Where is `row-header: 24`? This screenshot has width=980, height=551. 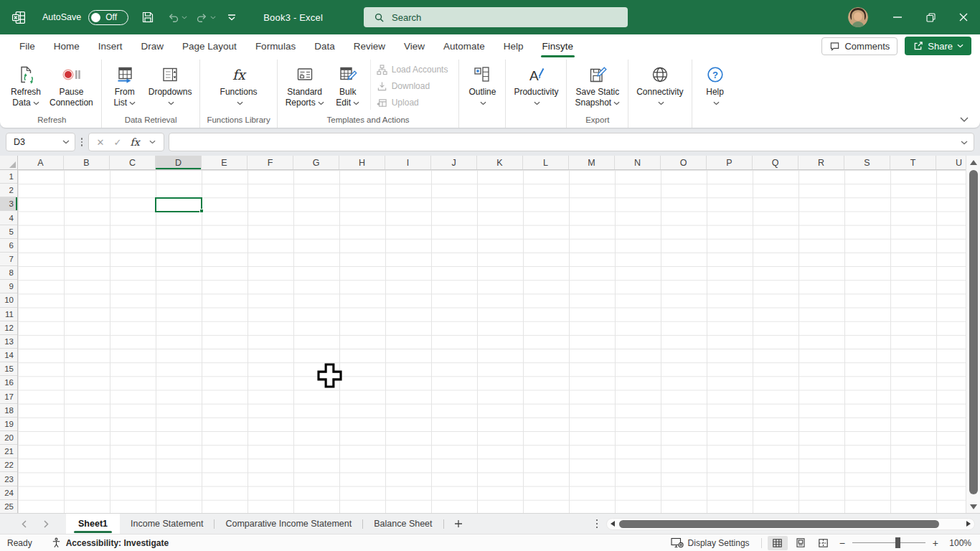 row-header: 24 is located at coordinates (9, 494).